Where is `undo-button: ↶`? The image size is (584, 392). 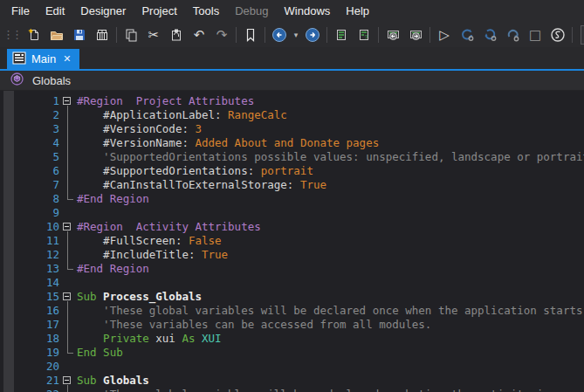 undo-button: ↶ is located at coordinates (199, 35).